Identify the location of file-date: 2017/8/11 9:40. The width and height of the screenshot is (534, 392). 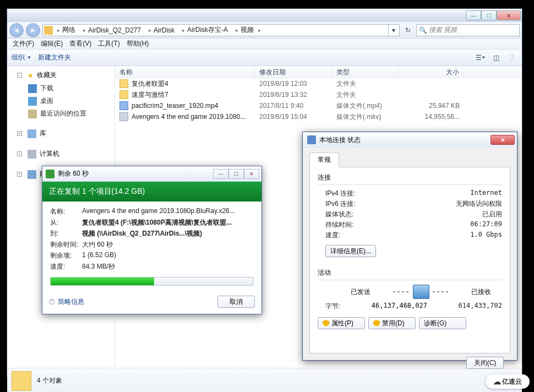
(293, 106).